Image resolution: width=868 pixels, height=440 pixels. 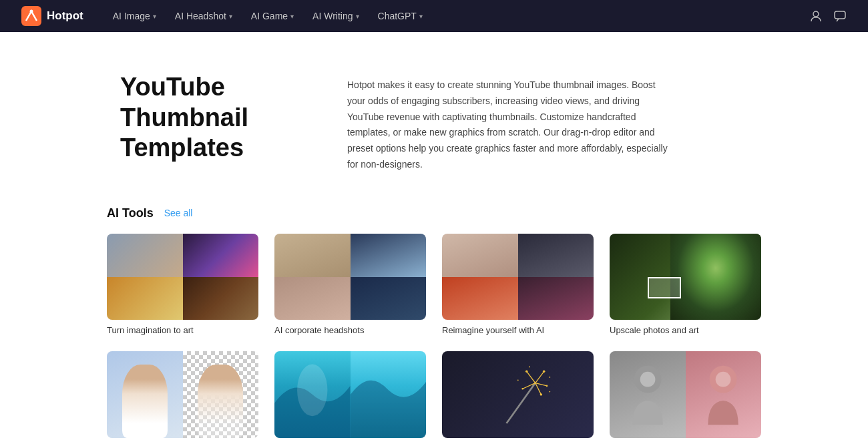 What do you see at coordinates (548, 123) in the screenshot?
I see `hero-right: Hotpot makes it easy to create stunning …` at bounding box center [548, 123].